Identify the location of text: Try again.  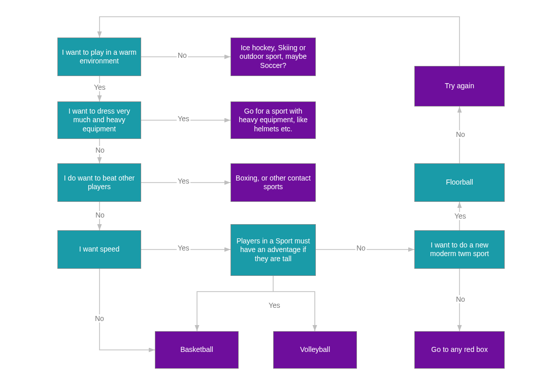
(460, 86).